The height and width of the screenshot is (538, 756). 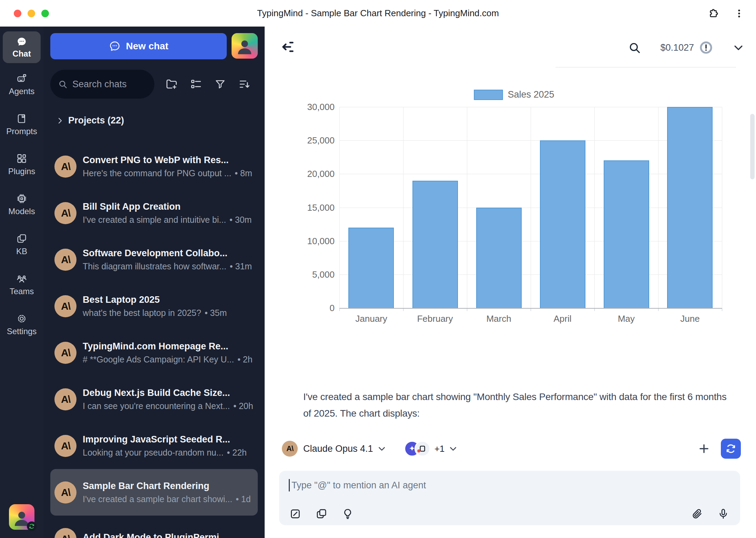 What do you see at coordinates (159, 359) in the screenshot?
I see `chat-snippet: # **Google Ads Campaign: API Key U...` at bounding box center [159, 359].